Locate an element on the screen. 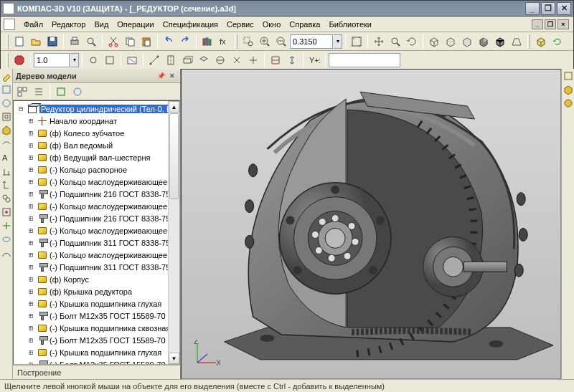 This screenshot has height=392, width=574. minimize-button: _ is located at coordinates (532, 9).